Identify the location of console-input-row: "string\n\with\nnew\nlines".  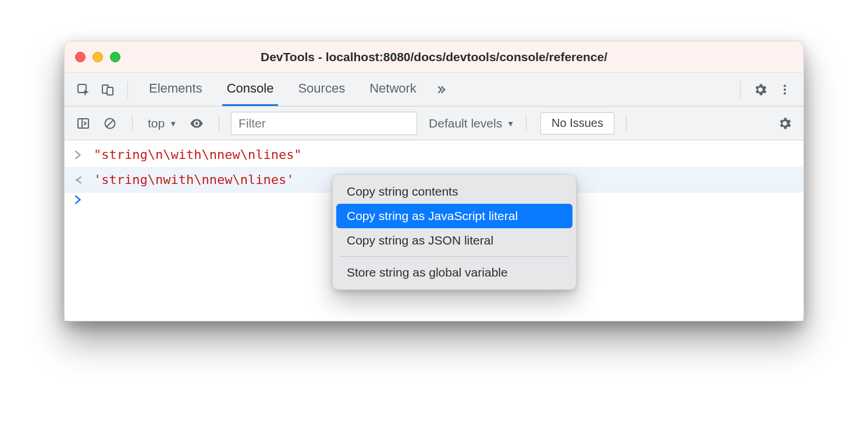
(434, 155).